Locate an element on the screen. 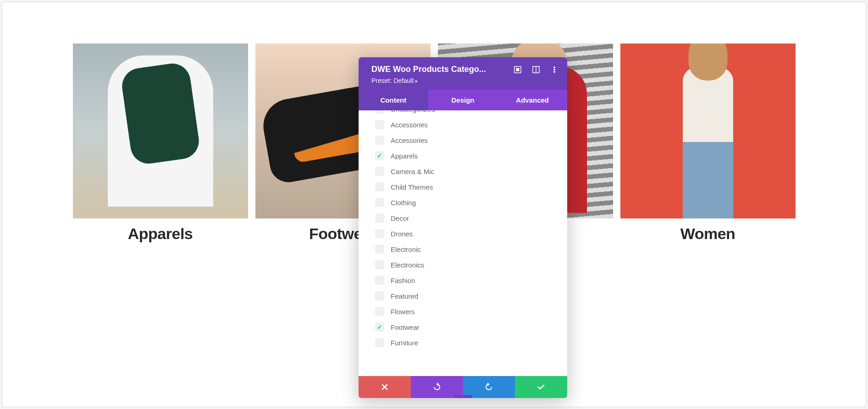 This screenshot has height=409, width=868. category-option: Drones is located at coordinates (467, 234).